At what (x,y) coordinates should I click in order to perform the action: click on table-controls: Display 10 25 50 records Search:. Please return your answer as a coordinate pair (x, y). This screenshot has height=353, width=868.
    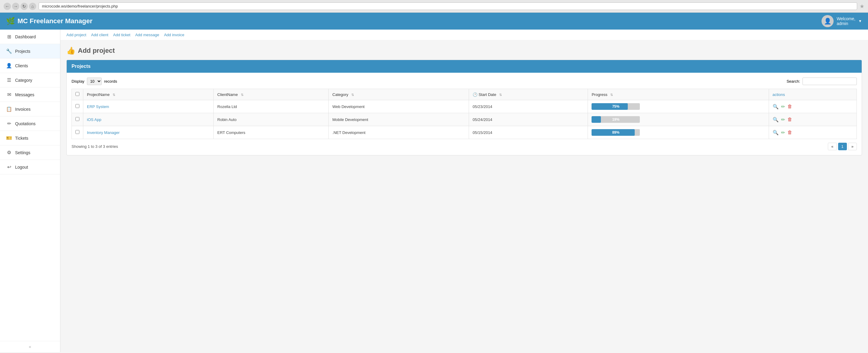
    Looking at the image, I should click on (464, 82).